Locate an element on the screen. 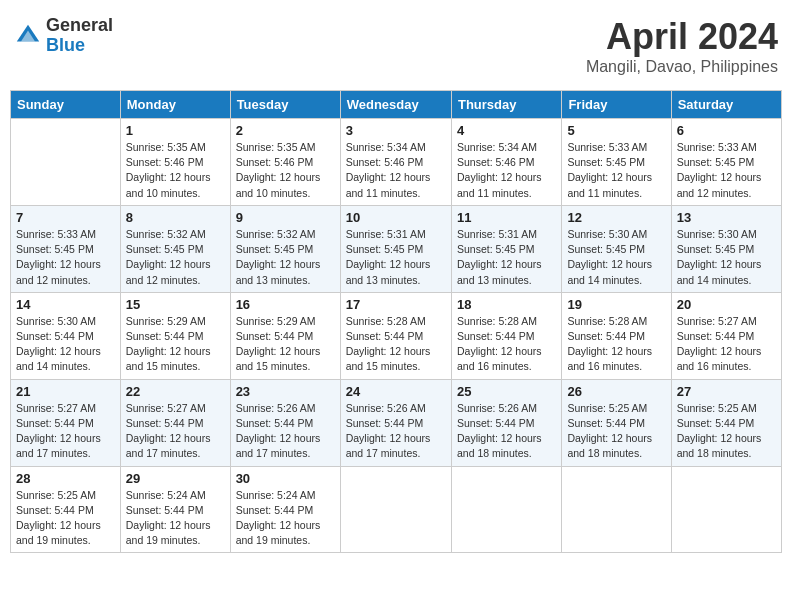 Image resolution: width=792 pixels, height=612 pixels. day-cell: 24Sunrise: 5:26 AM Sunset: 5:44 PM Dayli… is located at coordinates (396, 422).